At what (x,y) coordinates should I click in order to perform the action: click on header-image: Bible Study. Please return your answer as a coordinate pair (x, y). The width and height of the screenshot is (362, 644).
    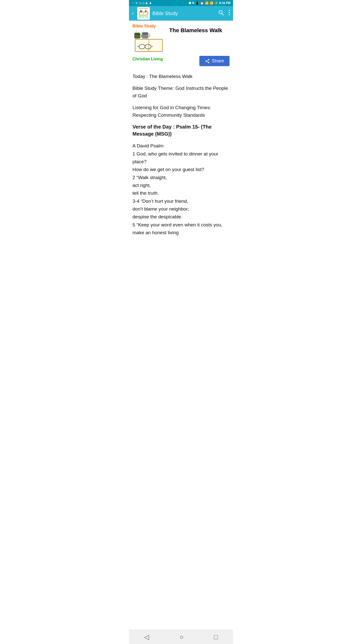
    Looking at the image, I should click on (149, 39).